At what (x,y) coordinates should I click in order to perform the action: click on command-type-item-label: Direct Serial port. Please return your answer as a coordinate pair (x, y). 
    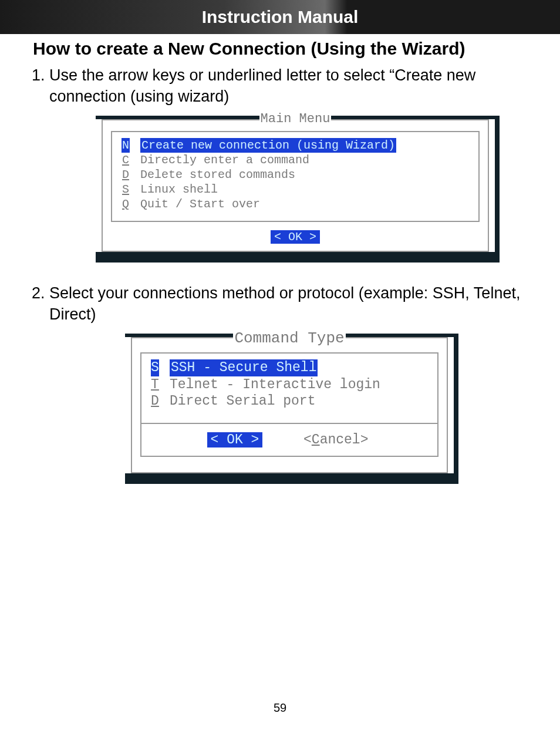
    Looking at the image, I should click on (242, 402).